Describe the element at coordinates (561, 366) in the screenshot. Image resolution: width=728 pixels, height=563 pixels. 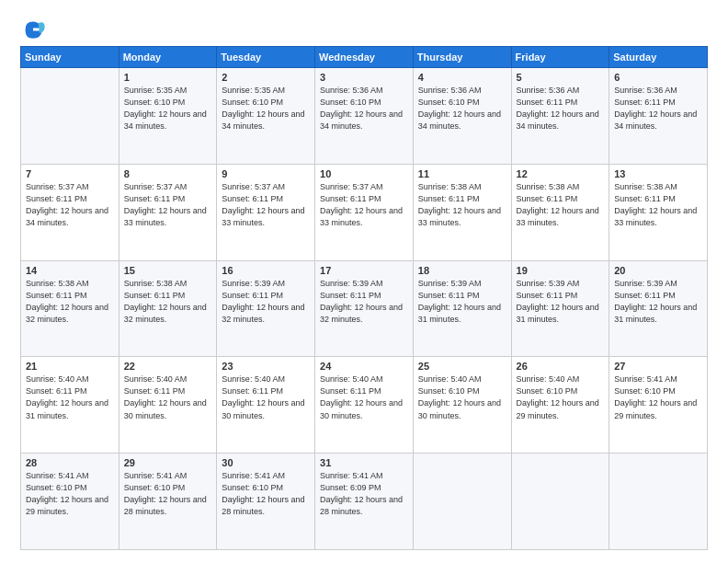
I see `day-number: 26` at that location.